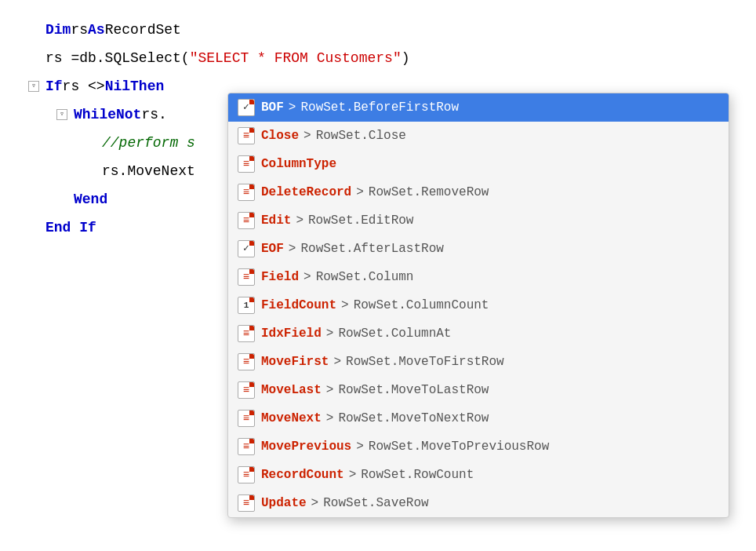 This screenshot has width=756, height=551. I want to click on keyword-nil: Nil, so click(118, 86).